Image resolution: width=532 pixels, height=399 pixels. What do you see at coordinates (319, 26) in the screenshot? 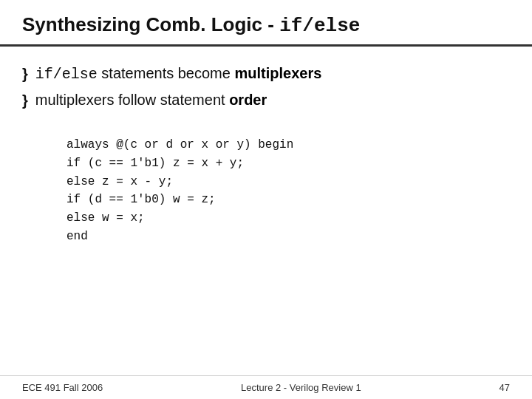
I see `title-code: if/else` at bounding box center [319, 26].